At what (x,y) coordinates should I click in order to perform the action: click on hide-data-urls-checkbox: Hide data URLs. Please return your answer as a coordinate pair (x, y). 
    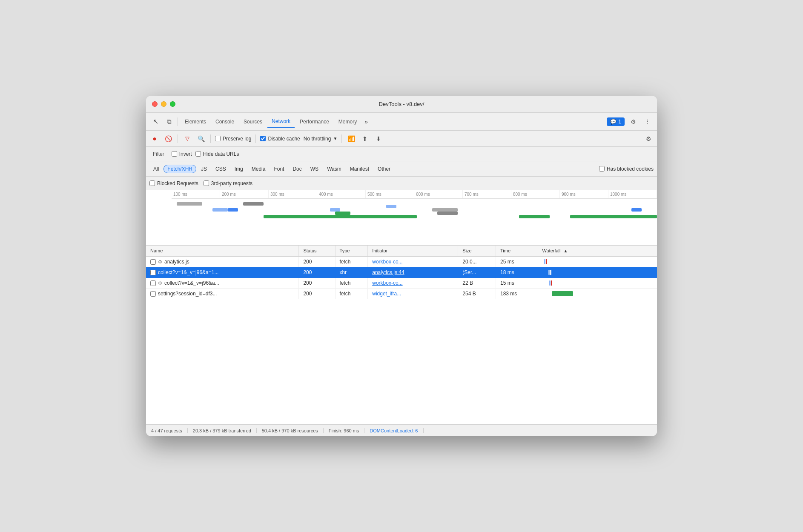
    Looking at the image, I should click on (217, 154).